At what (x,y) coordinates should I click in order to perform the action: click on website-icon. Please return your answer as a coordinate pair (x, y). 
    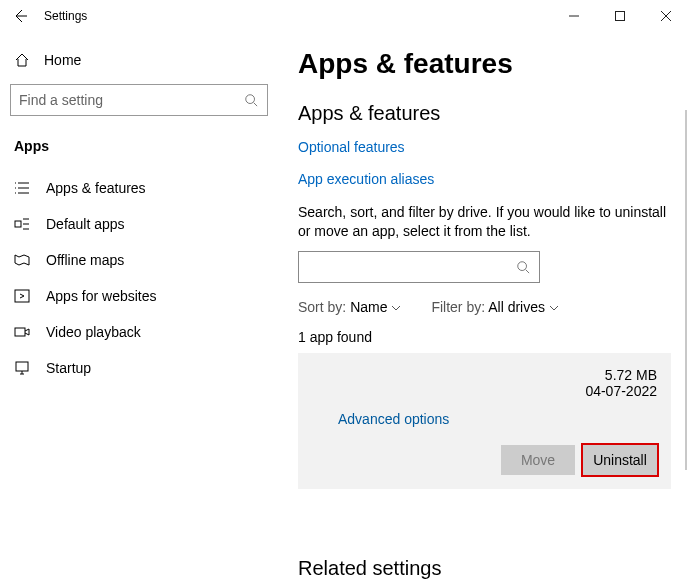
    Looking at the image, I should click on (22, 296).